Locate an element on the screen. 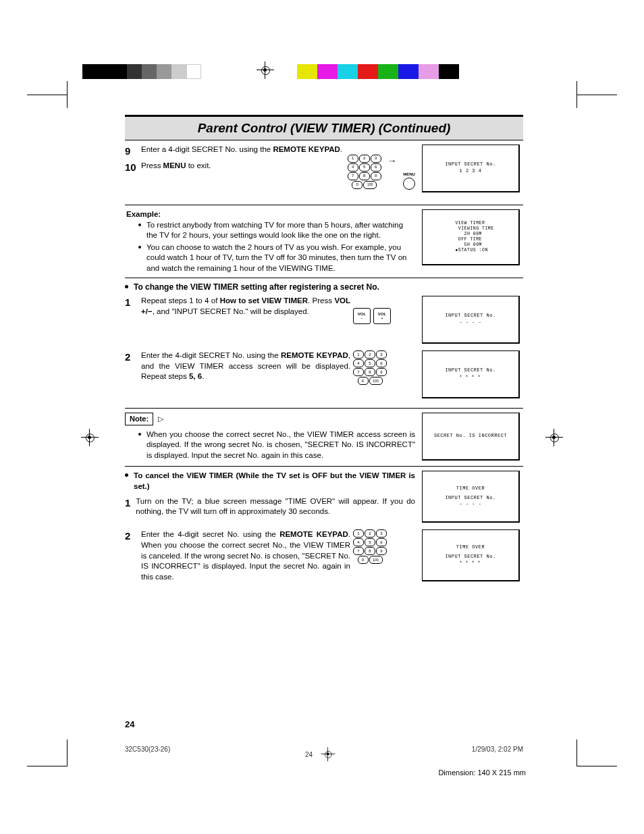  menu-button-icon is located at coordinates (409, 184).